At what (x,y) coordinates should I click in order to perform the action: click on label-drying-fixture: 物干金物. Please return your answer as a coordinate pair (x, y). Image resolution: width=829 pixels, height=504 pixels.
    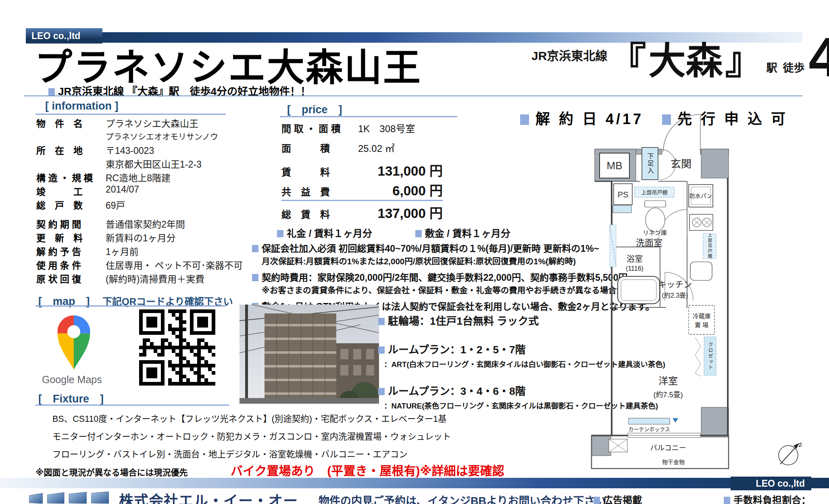
    Looking at the image, I should click on (673, 462).